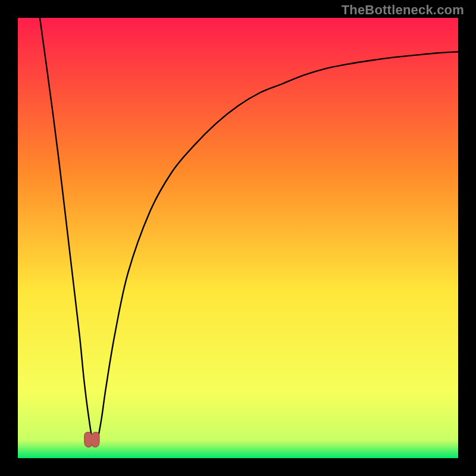  Describe the element at coordinates (92, 439) in the screenshot. I see `minimum-marker` at that location.